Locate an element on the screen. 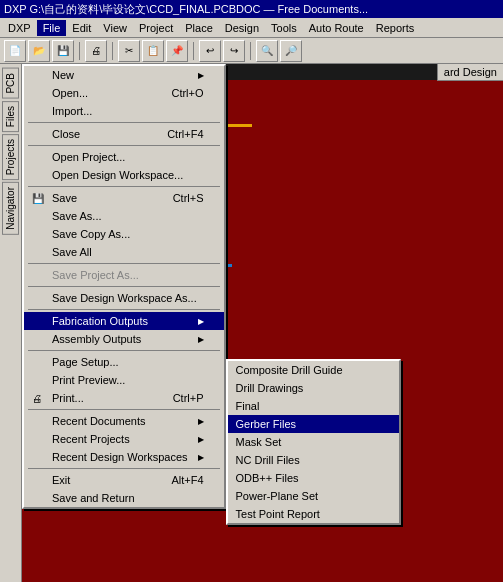 The width and height of the screenshot is (503, 582). dd-new: New ▶ is located at coordinates (124, 75).